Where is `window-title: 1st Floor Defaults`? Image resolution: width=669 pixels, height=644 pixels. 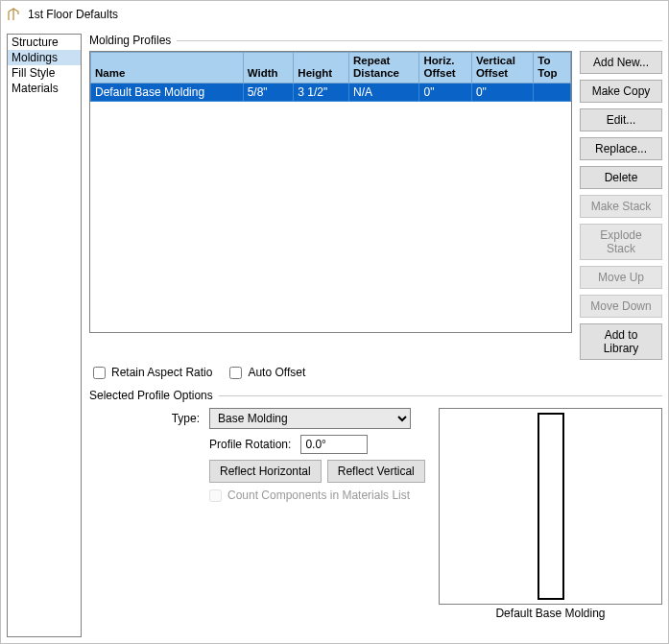 window-title: 1st Floor Defaults is located at coordinates (73, 14).